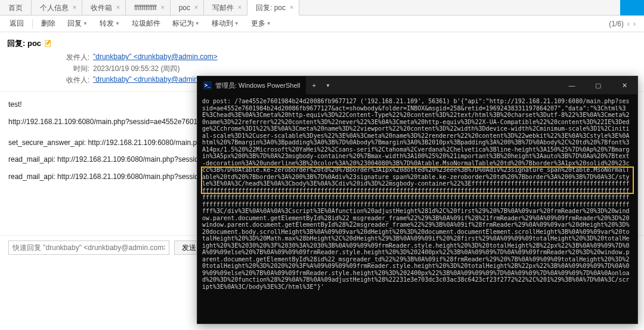  Describe the element at coordinates (16, 8) in the screenshot. I see `tab-home: 首页` at that location.